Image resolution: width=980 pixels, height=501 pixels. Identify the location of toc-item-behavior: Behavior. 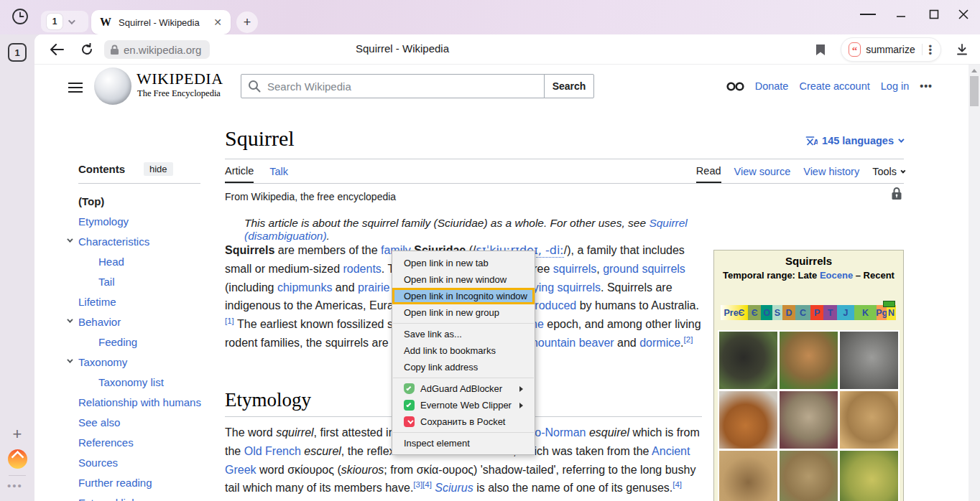
(148, 322).